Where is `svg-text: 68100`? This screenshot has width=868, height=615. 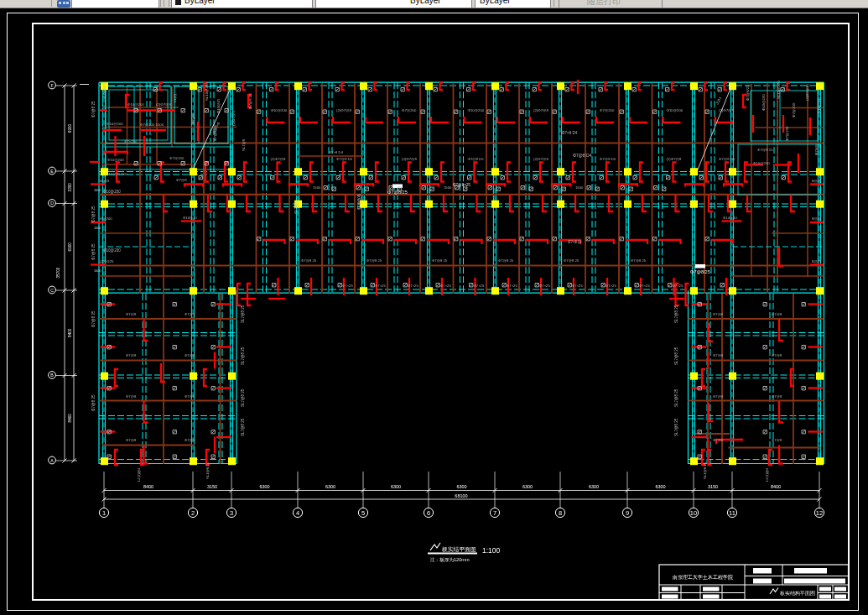 svg-text: 68100 is located at coordinates (461, 496).